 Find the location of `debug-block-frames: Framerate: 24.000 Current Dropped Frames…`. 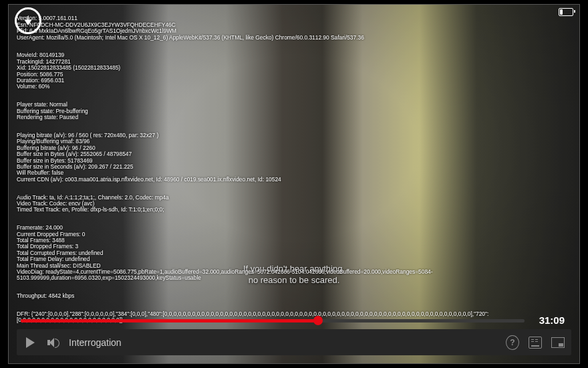

debug-block-frames: Framerate: 24.000 Current Dropped Frames… is located at coordinates (294, 253).